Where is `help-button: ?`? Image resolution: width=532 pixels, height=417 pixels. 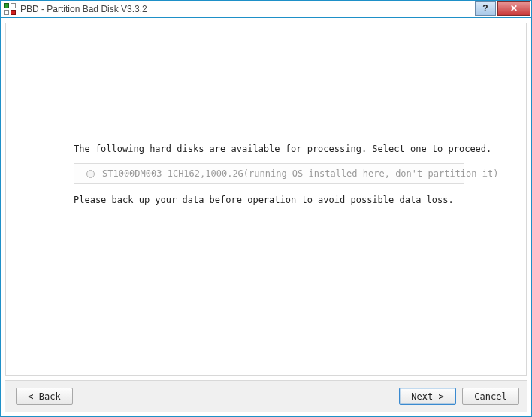 help-button: ? is located at coordinates (485, 8).